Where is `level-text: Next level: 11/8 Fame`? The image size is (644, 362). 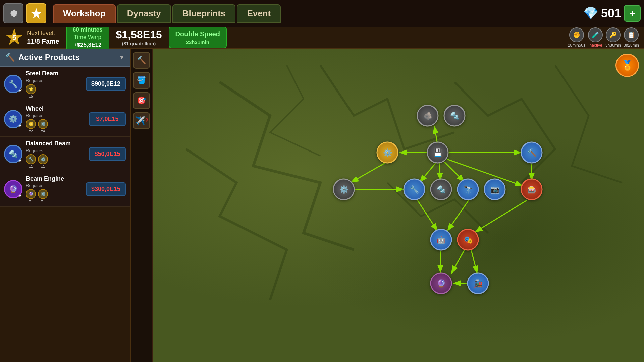
level-text: Next level: 11/8 Fame is located at coordinates (43, 38).